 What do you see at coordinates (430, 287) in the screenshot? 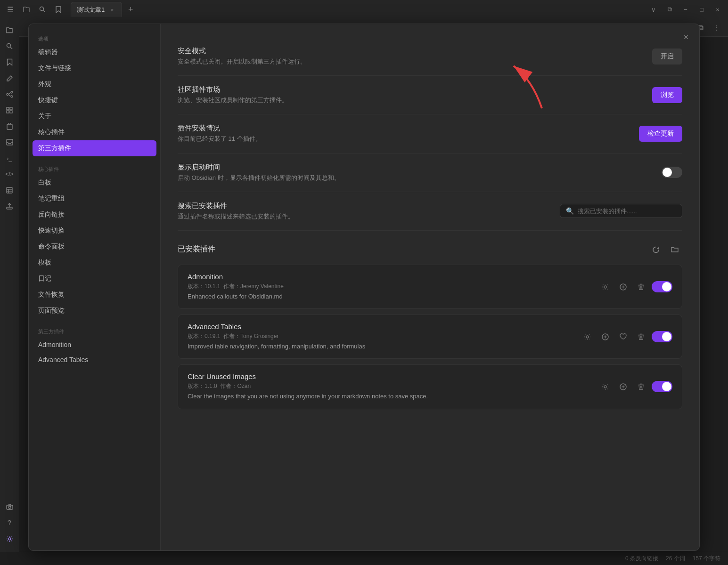
I see `plugin-admonition-header: Admonition 版本：10.1.1 作者：Jeremy Valentine…` at bounding box center [430, 287].